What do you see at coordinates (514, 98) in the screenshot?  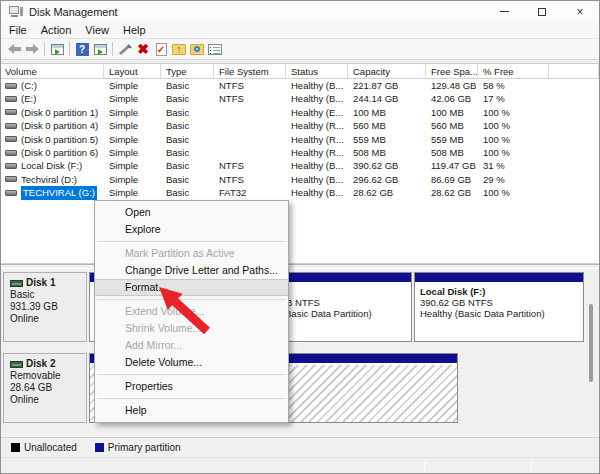 I see `cell-pct: 17 %` at bounding box center [514, 98].